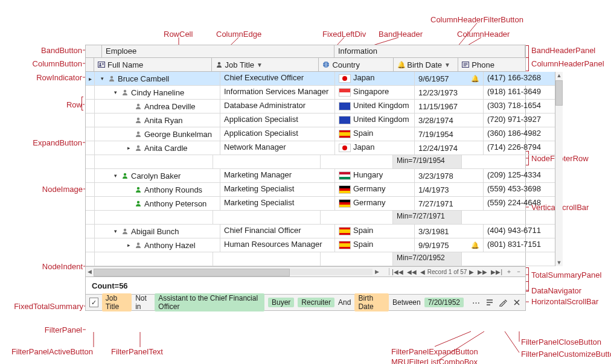  Describe the element at coordinates (320, 93) in the screenshot. I see `table-row: ▾Cindy HanelineInformation Services Mana…` at that location.